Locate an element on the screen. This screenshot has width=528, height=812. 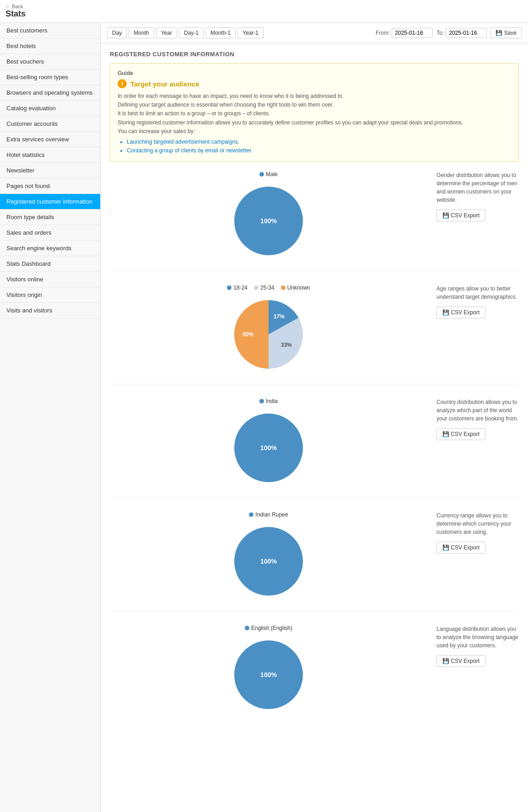
chart-description-gender: Gender distribution allows you to determ… is located at coordinates (473, 196).